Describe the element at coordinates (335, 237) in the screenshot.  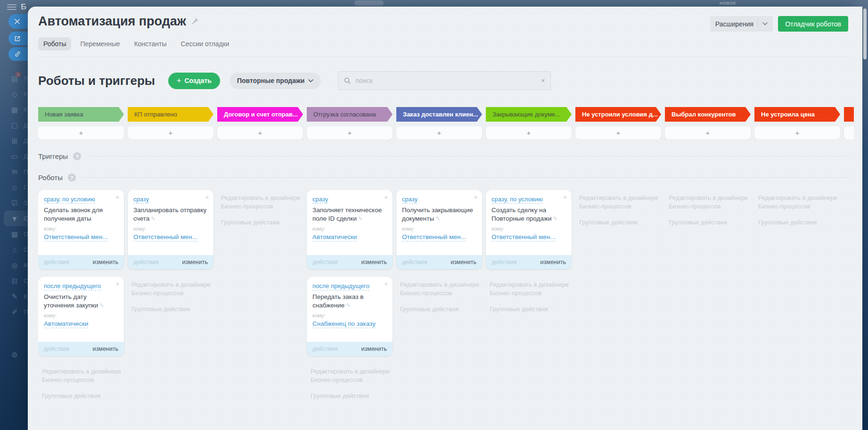
I see `assignee-link: Автоматически` at that location.